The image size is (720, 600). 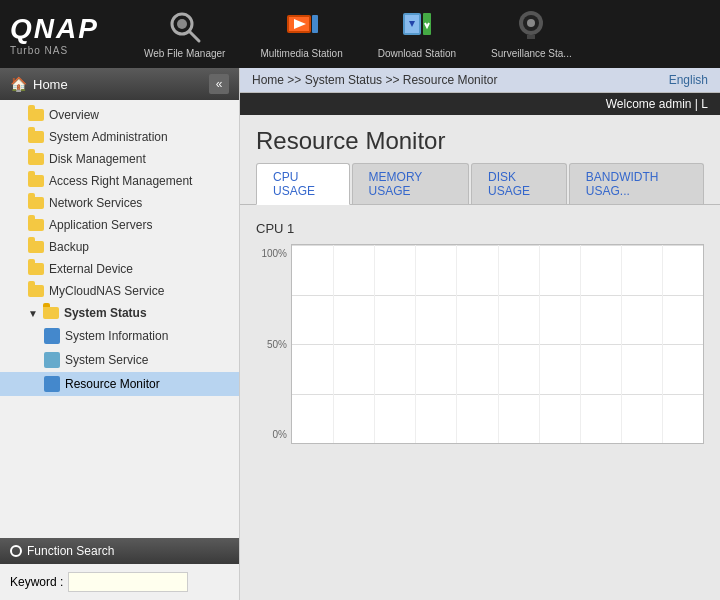 What do you see at coordinates (108, 137) in the screenshot?
I see `sidebar-label-sysadmin: System Administration` at bounding box center [108, 137].